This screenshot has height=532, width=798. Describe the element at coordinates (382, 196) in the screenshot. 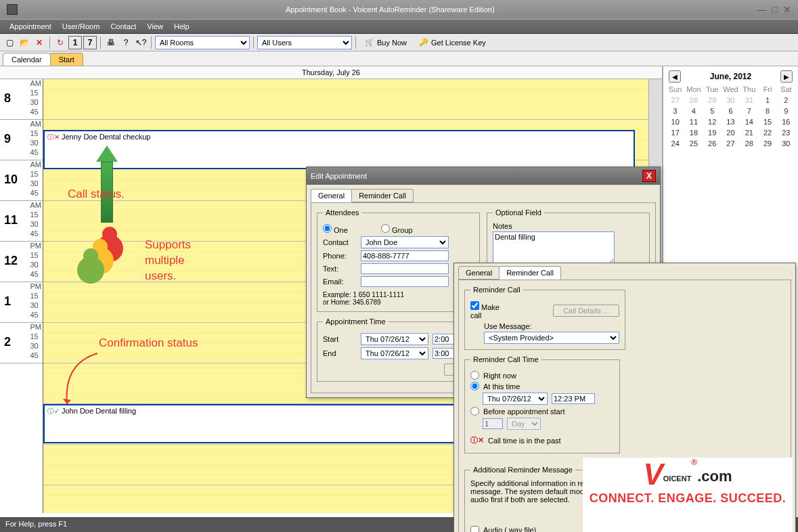

I see `tab-reminder-call: Reminder Call` at that location.